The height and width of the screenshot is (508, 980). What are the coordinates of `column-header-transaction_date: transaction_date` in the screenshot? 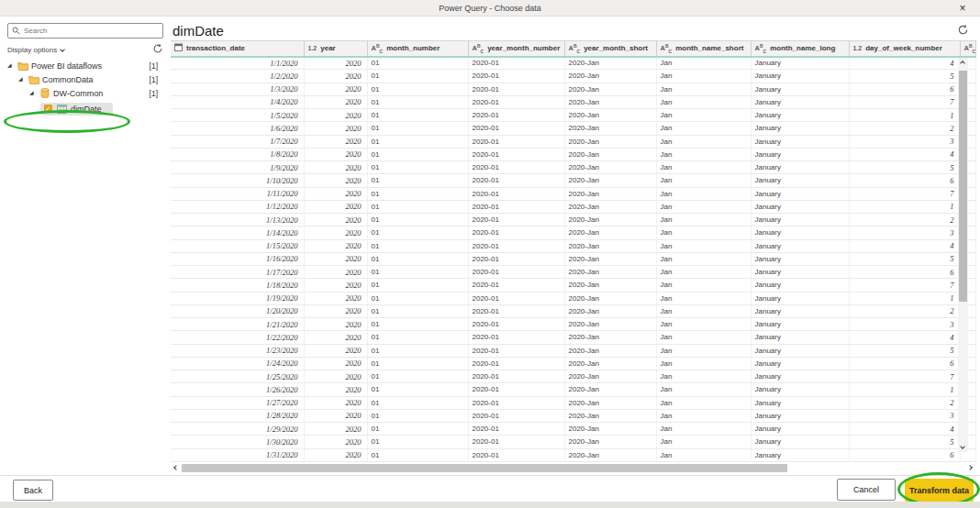 It's located at (237, 50).